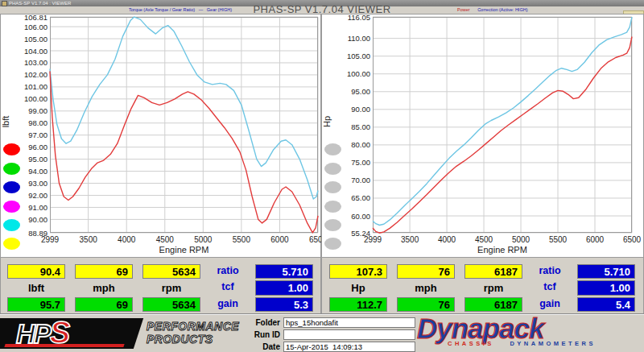 This screenshot has width=644, height=352. Describe the element at coordinates (27, 135) in the screenshot. I see `y-tick-label: 97.00` at that location.